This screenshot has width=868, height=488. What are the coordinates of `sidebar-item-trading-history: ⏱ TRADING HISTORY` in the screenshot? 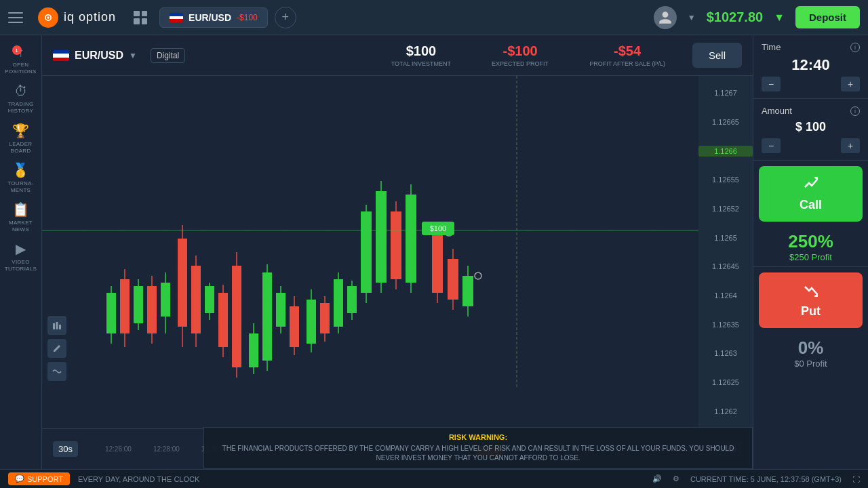 It's located at (21, 99).